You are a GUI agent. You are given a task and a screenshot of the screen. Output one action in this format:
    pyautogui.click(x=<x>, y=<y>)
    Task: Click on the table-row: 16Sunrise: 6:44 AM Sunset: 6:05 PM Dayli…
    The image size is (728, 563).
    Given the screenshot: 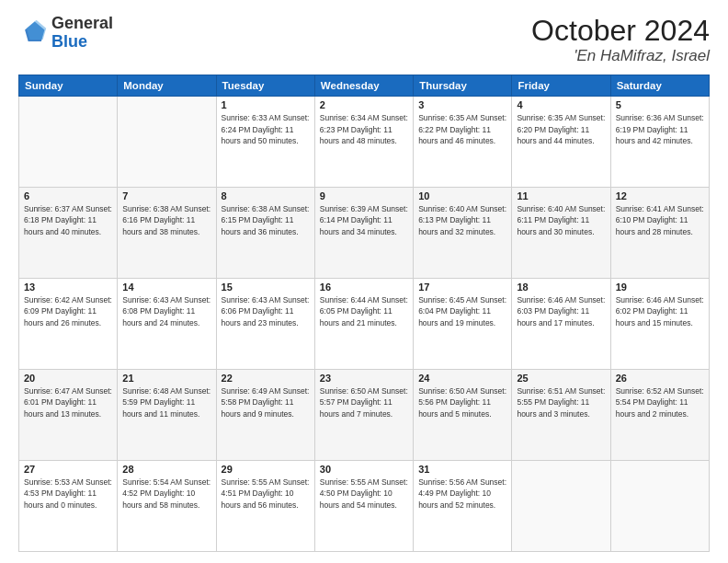 What is the action you would take?
    pyautogui.click(x=364, y=324)
    